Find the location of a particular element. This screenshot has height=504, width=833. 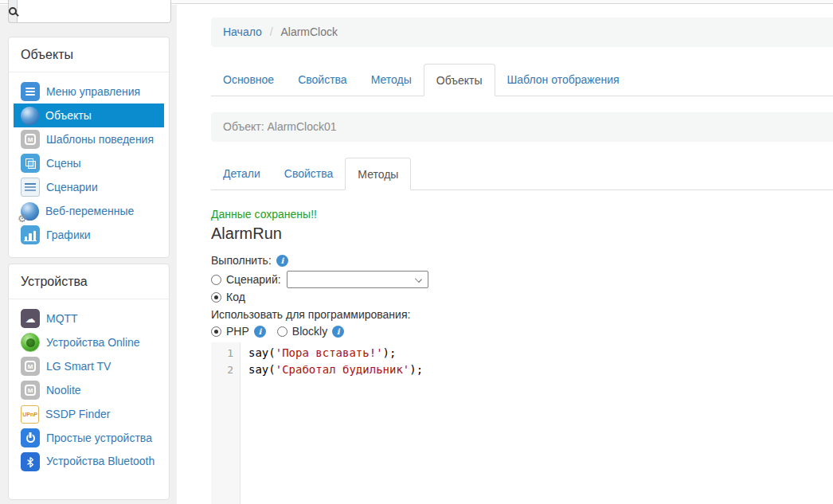

code-line: 1say('Пора вставать!'); is located at coordinates (426, 354).